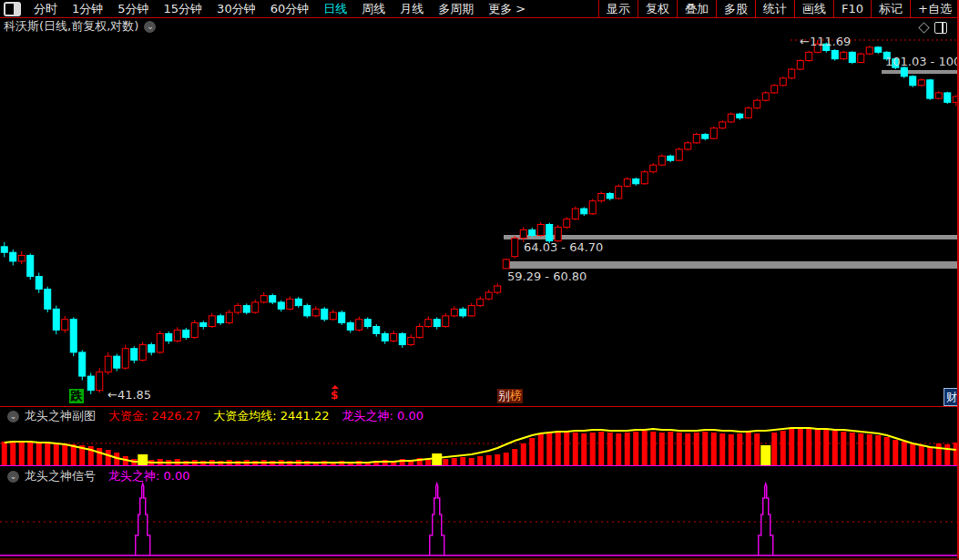  Describe the element at coordinates (852, 9) in the screenshot. I see `toolbar-button: F10` at that location.